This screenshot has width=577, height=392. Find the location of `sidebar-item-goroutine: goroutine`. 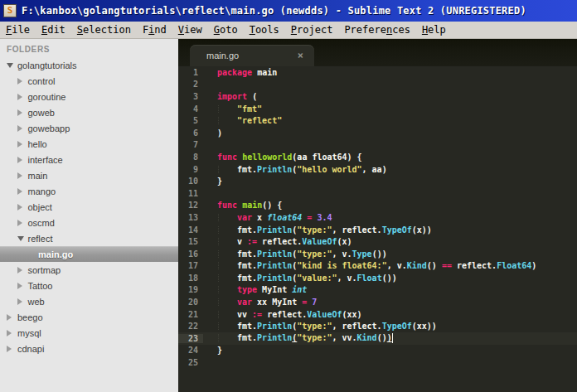

sidebar-item-goroutine: goroutine is located at coordinates (90, 96).